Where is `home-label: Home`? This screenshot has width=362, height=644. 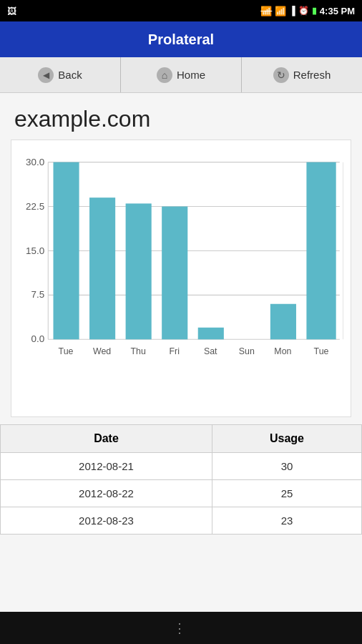
home-label: Home is located at coordinates (191, 74).